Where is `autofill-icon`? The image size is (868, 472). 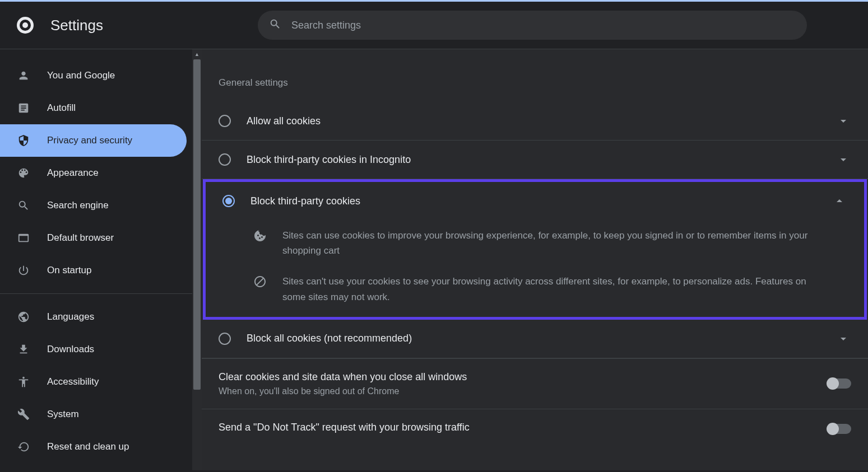
autofill-icon is located at coordinates (24, 108).